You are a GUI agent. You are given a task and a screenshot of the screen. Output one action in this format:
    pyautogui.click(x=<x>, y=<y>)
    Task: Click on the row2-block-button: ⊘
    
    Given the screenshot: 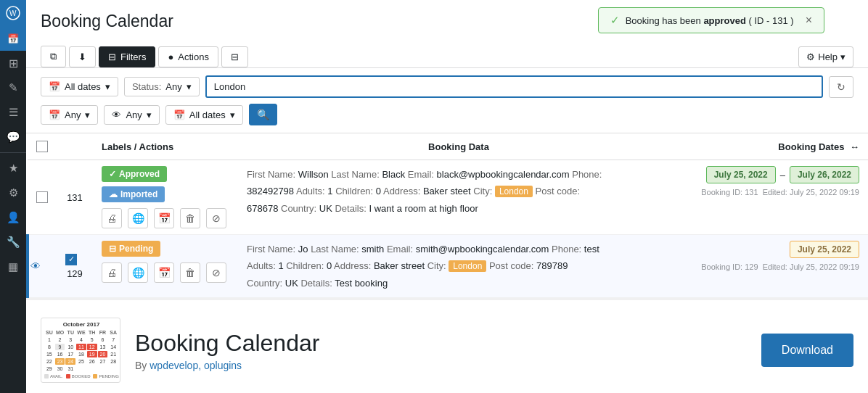 What is the action you would take?
    pyautogui.click(x=216, y=273)
    